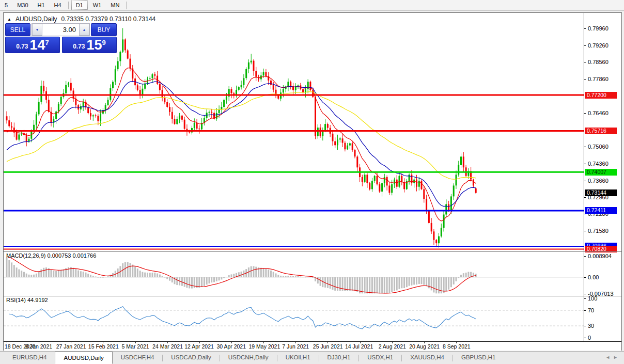  I want to click on timeframe-m30: M30, so click(23, 5).